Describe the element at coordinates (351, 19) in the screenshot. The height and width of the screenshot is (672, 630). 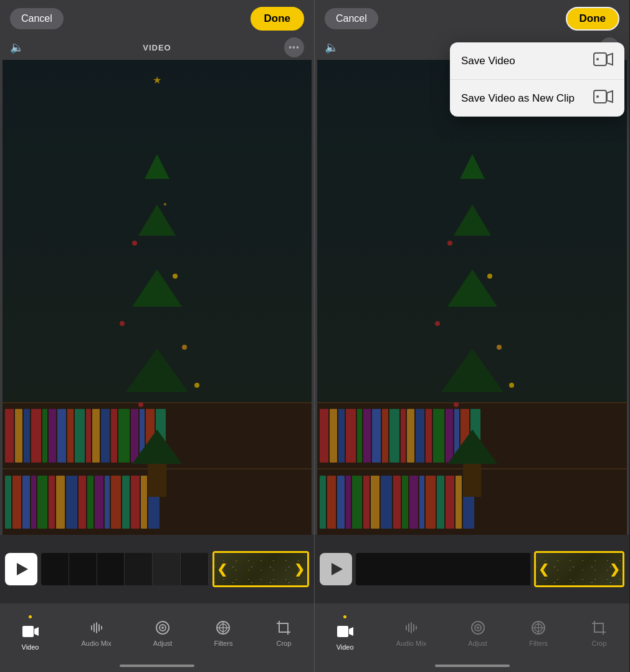
I see `cancel-button-right: Cancel` at that location.